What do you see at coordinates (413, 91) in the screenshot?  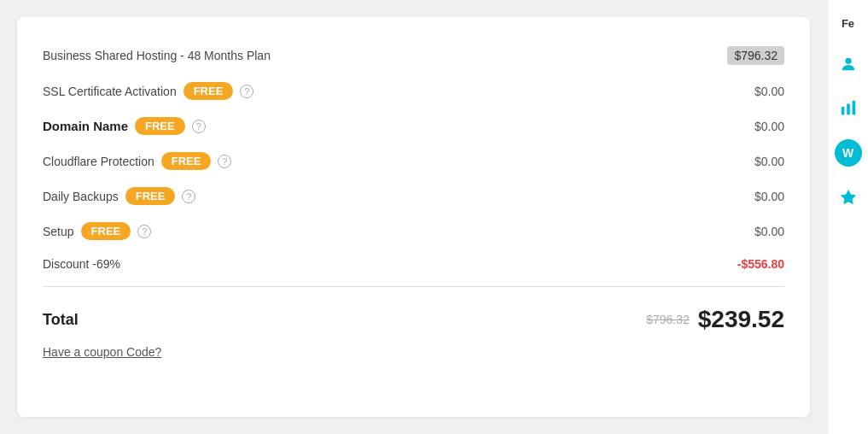 I see `line-item-ssl: SSL Certificate ActivationFREE?$0.00` at bounding box center [413, 91].